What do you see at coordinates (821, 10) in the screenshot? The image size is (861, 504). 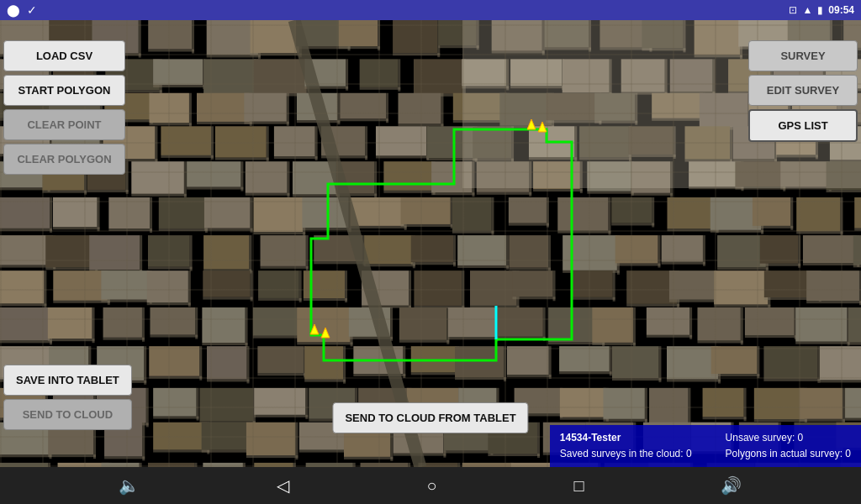 I see `battery-icon: ▮` at bounding box center [821, 10].